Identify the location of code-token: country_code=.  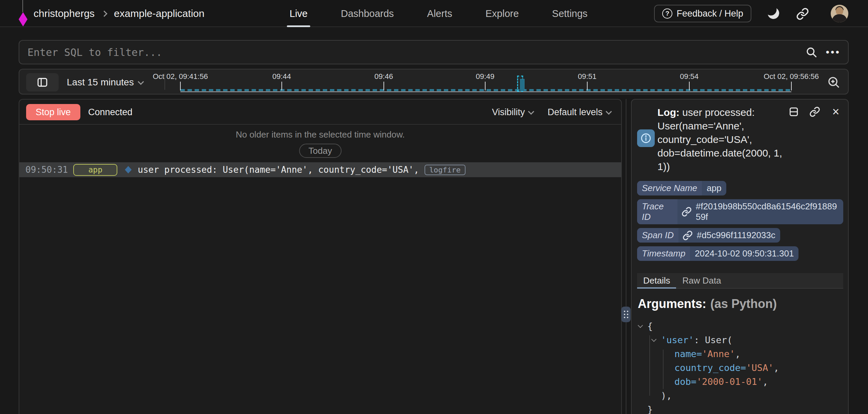
(710, 368).